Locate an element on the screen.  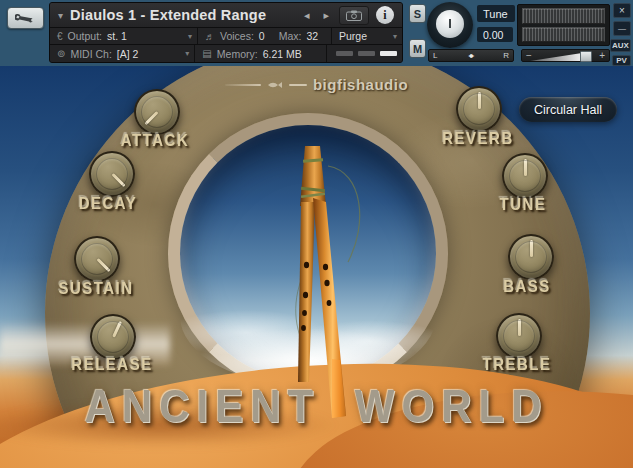
volume-handle is located at coordinates (586, 56).